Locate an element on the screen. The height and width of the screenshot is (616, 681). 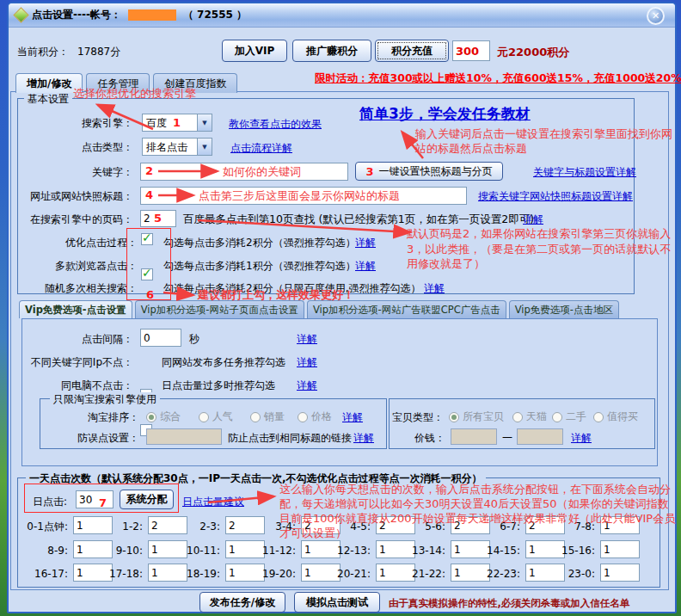
recharge-button: 积分充值 is located at coordinates (412, 51).